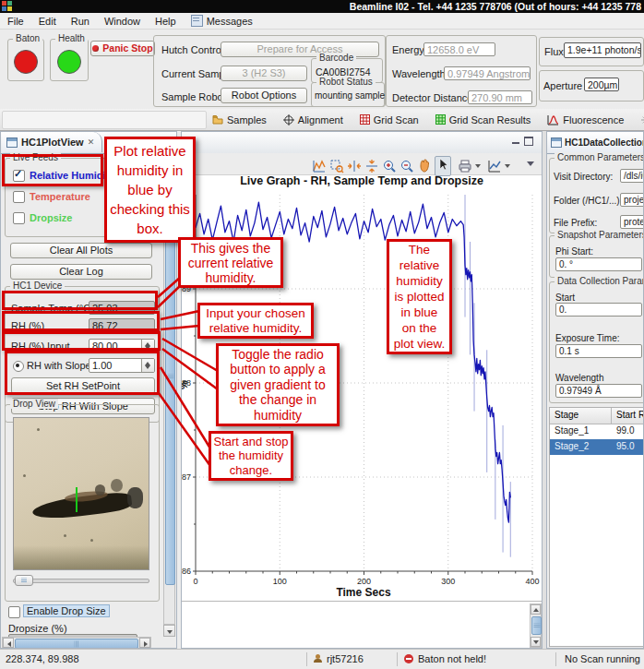  What do you see at coordinates (448, 581) in the screenshot?
I see `svg-text: 300` at bounding box center [448, 581].